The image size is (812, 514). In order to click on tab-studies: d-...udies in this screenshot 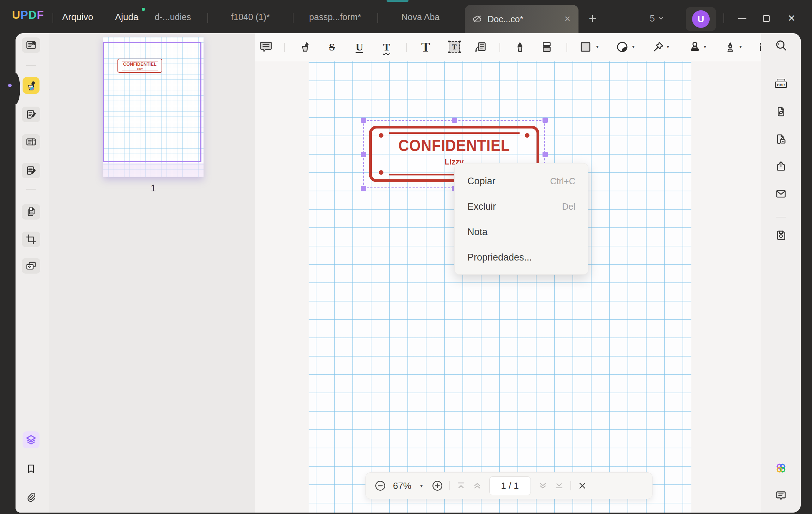, I will do `click(173, 17)`.